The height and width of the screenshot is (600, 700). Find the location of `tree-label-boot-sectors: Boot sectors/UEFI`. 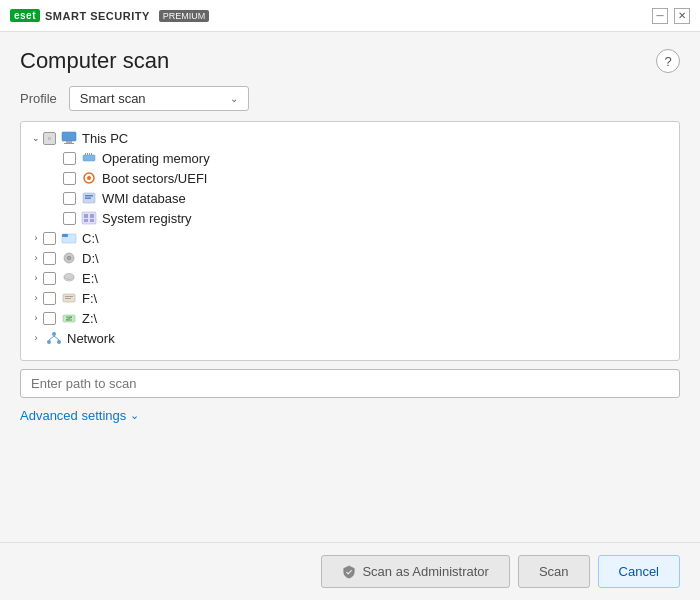

tree-label-boot-sectors: Boot sectors/UEFI is located at coordinates (154, 178).